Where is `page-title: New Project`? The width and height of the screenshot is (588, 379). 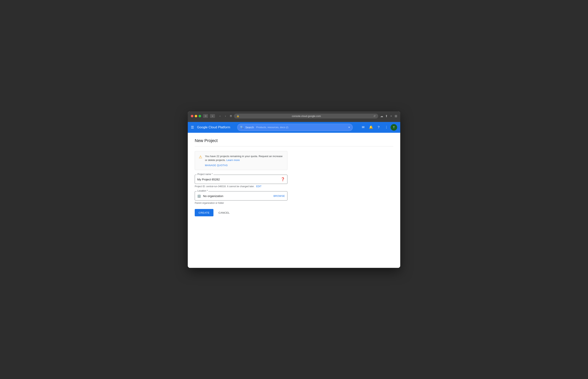 page-title: New Project is located at coordinates (294, 142).